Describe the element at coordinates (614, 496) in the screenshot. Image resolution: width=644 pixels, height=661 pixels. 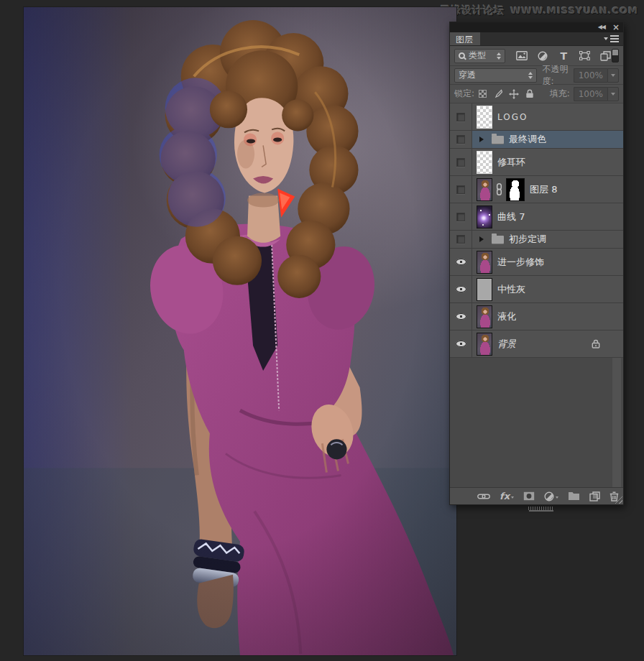
I see `delete-layer-icon` at that location.